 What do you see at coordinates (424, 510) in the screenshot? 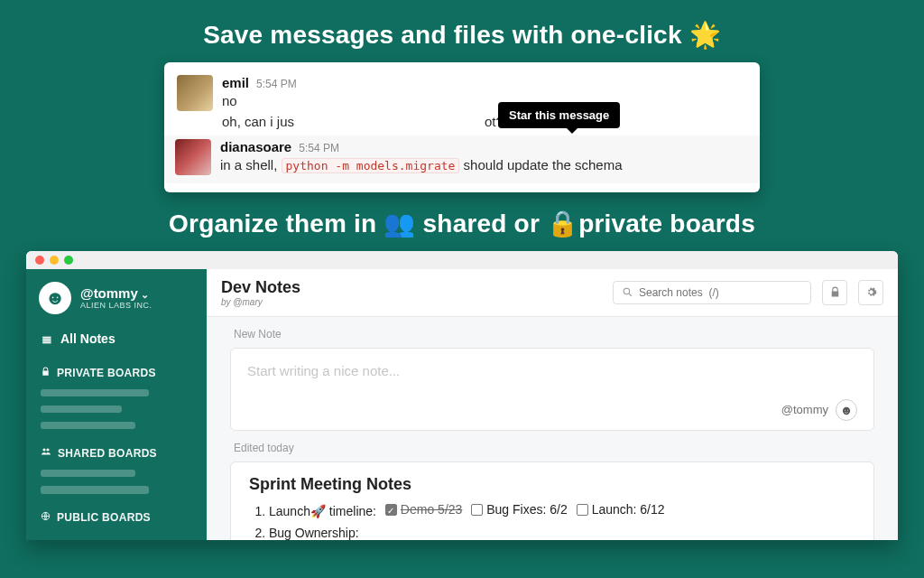
I see `task-chip-done: Demo 5/23` at bounding box center [424, 510].